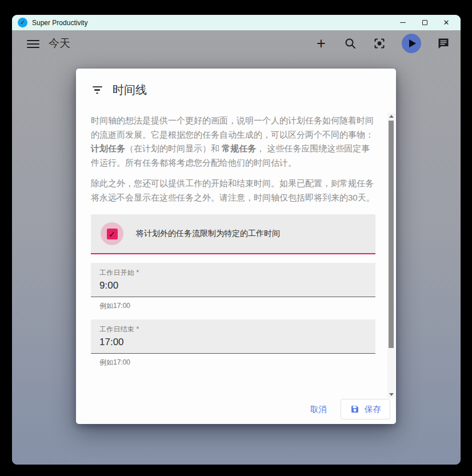  I want to click on dialog-header: 时间线, so click(236, 83).